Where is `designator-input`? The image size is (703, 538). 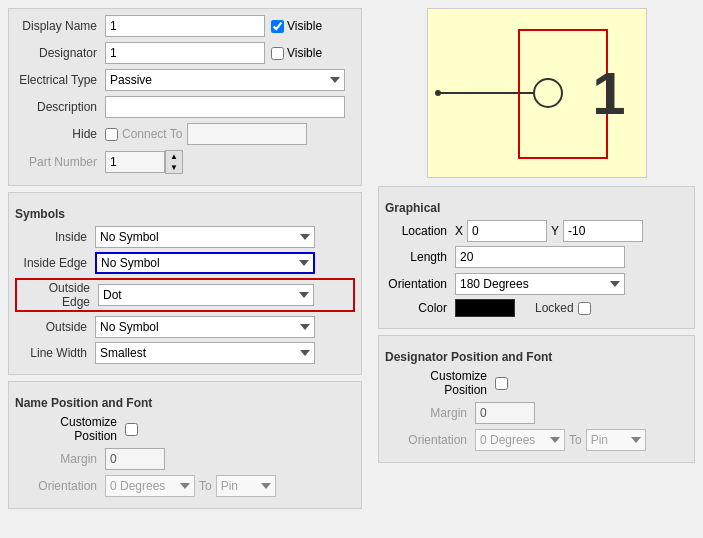 designator-input is located at coordinates (185, 53).